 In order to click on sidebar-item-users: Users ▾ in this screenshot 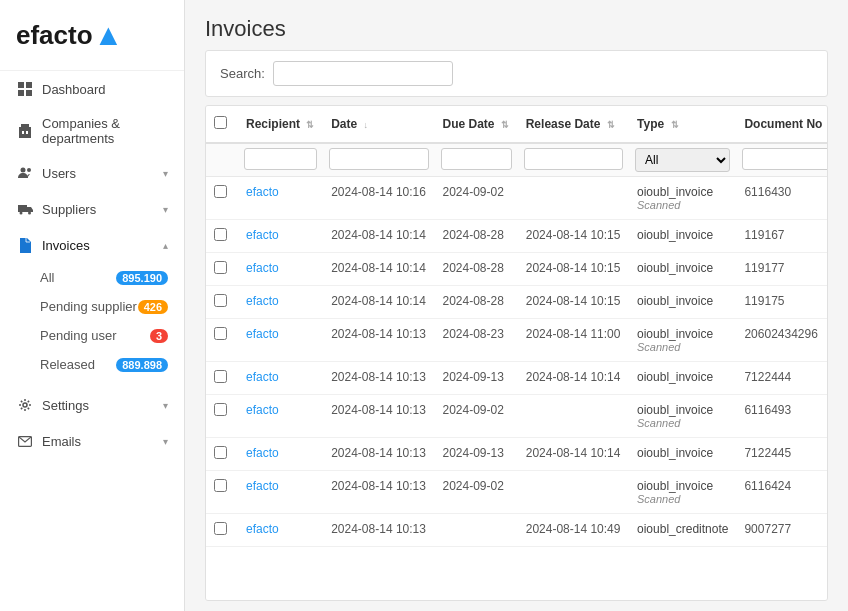, I will do `click(92, 173)`.